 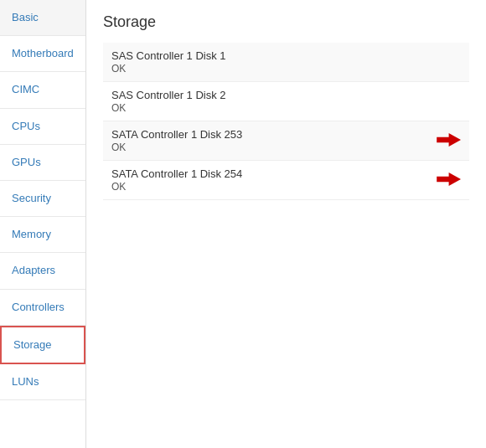 What do you see at coordinates (43, 127) in the screenshot?
I see `sidebar-item-cpus: CPUs` at bounding box center [43, 127].